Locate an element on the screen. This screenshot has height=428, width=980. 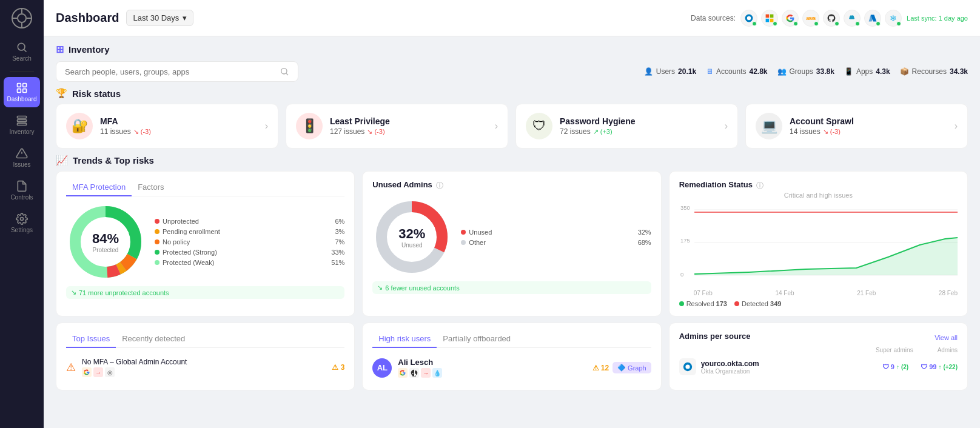
unused-pct: 32% is located at coordinates (412, 234).